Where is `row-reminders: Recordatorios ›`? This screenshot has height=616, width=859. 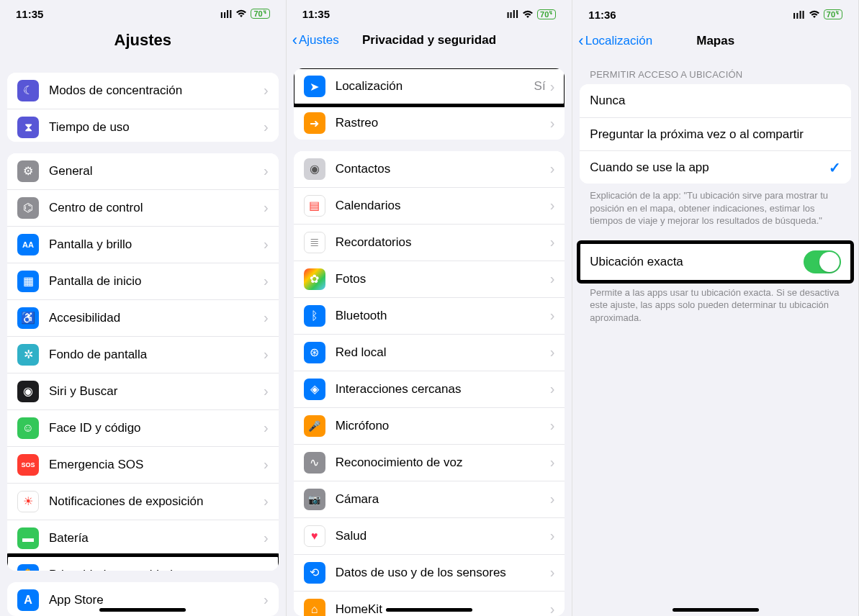 row-reminders: Recordatorios › is located at coordinates (429, 242).